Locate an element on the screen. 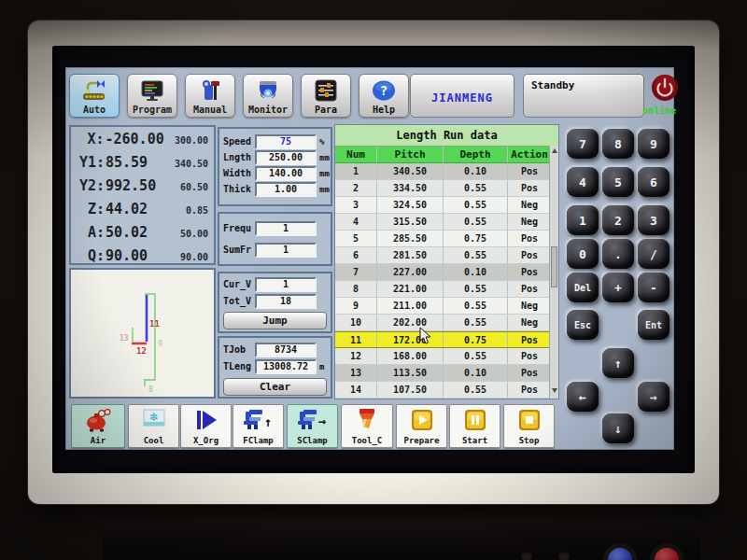 Image resolution: width=747 pixels, height=560 pixels. arrow-right-key: → is located at coordinates (654, 397).